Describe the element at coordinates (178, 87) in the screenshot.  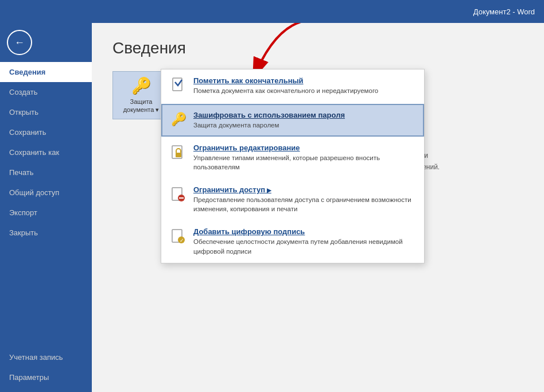
I see `doc-checkmark-icon` at that location.